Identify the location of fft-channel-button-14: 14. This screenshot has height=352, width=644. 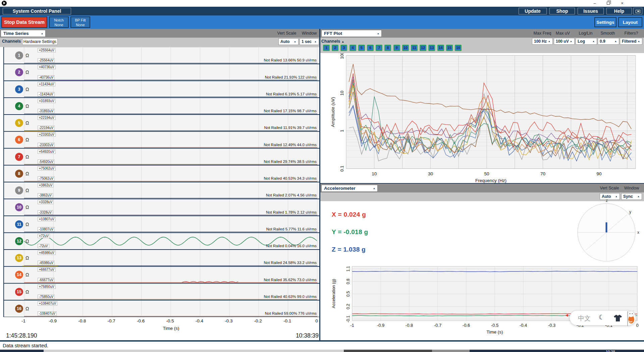
(441, 48).